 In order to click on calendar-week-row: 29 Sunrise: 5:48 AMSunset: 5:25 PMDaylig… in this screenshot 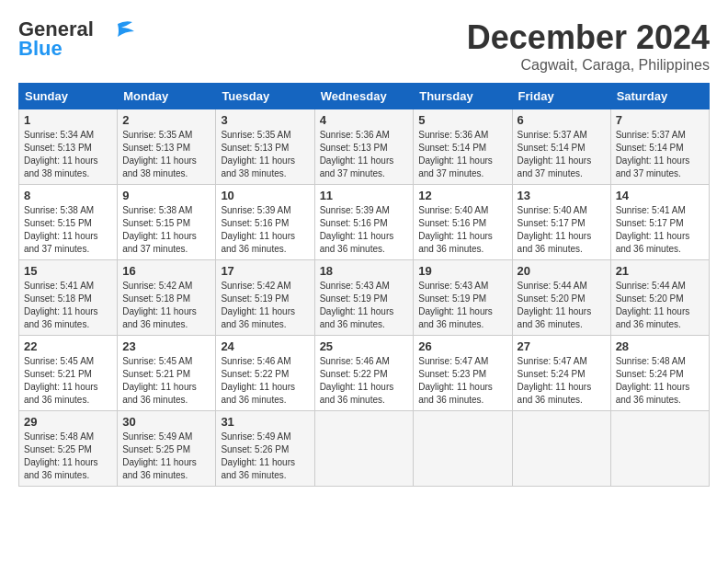, I will do `click(364, 449)`.